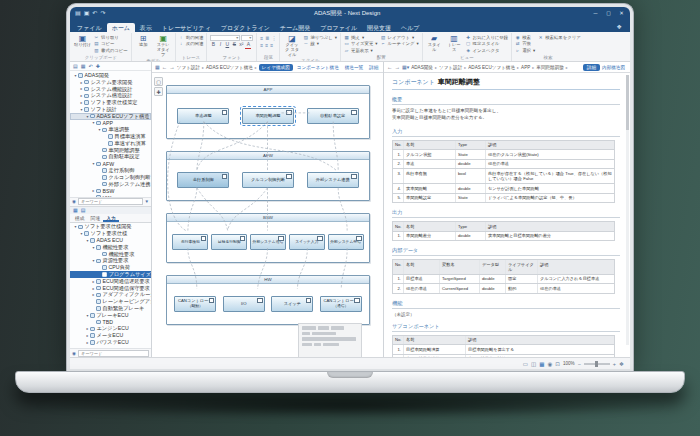 The image size is (700, 436). I want to click on ribbon-tab: ヘルプ, so click(410, 28).